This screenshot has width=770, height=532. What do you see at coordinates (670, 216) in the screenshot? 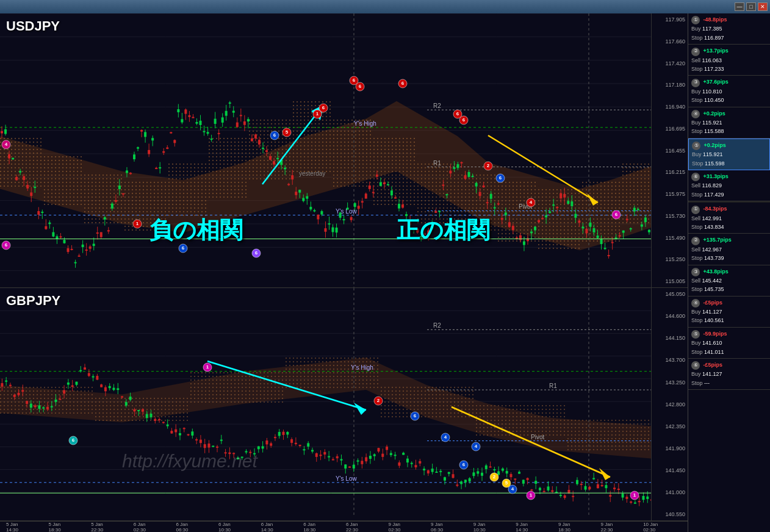
I see `price-label: 115.730` at bounding box center [670, 216].